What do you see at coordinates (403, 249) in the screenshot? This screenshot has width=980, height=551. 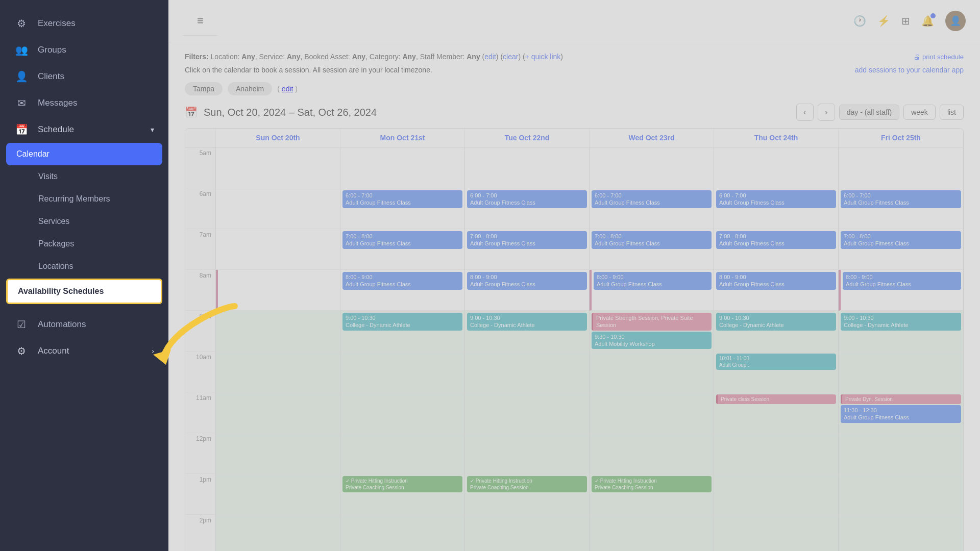 I see `cell-mon-7am: 7:00 - 8:00Adult Group Fitness Class` at bounding box center [403, 249].